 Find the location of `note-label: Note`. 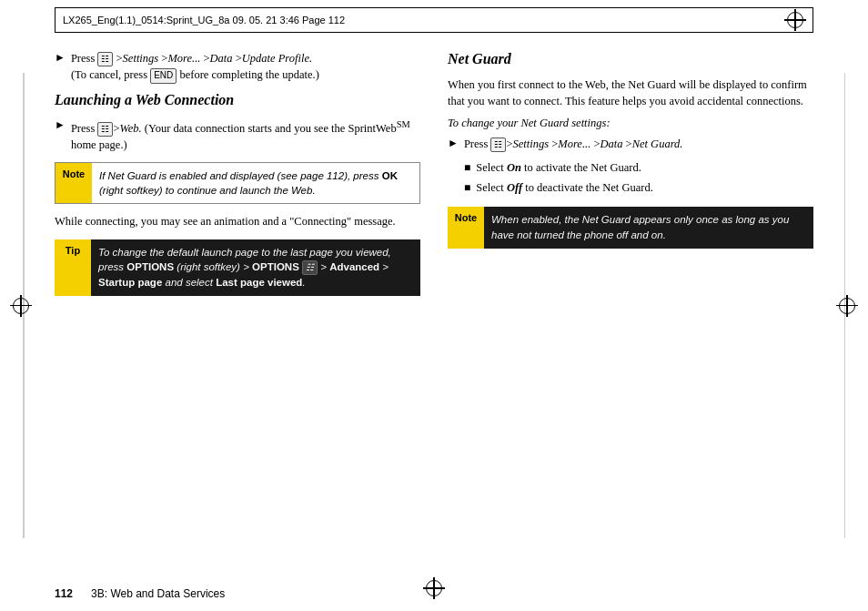

note-label: Note is located at coordinates (74, 183).